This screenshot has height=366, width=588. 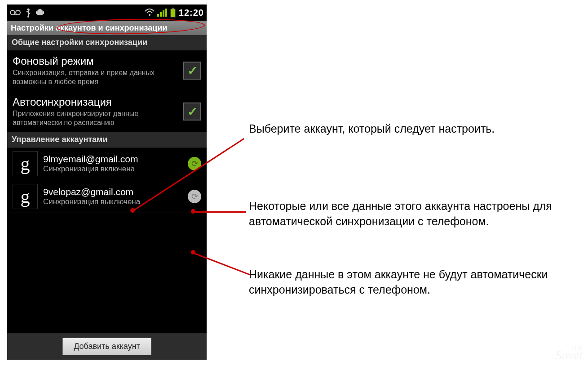 I want to click on setting-autosync: Автосинхронизация Приложения синхронизир…, so click(x=107, y=112).